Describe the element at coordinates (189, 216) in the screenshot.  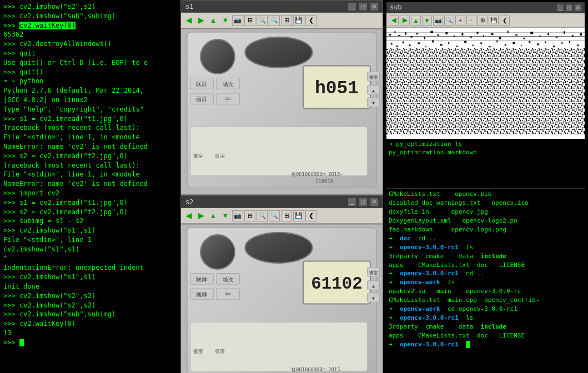
I see `s2-back-button: ◀` at that location.